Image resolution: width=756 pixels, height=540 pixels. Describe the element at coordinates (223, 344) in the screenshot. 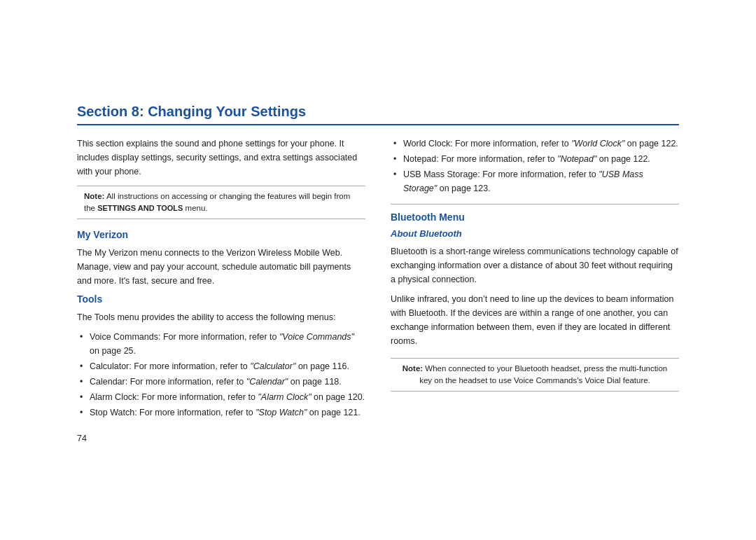

I see `list-item: Voice Commands: For more information, re…` at that location.